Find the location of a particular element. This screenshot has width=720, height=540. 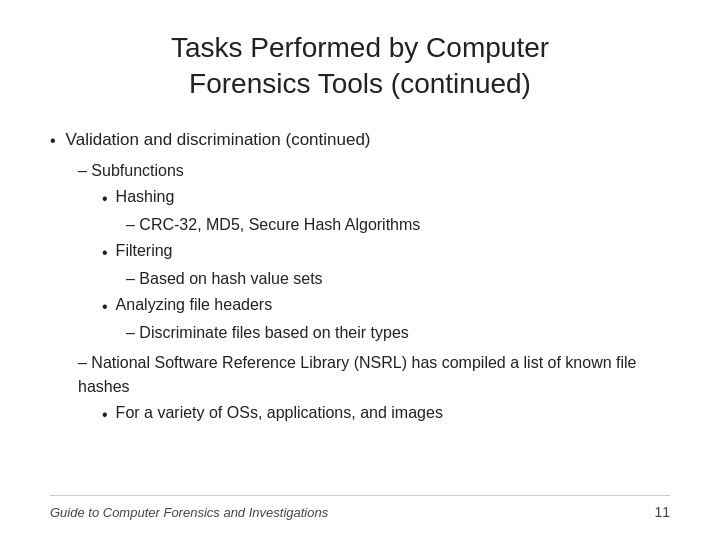

variety-text: For a variety of OSs, applications, and … is located at coordinates (280, 413).